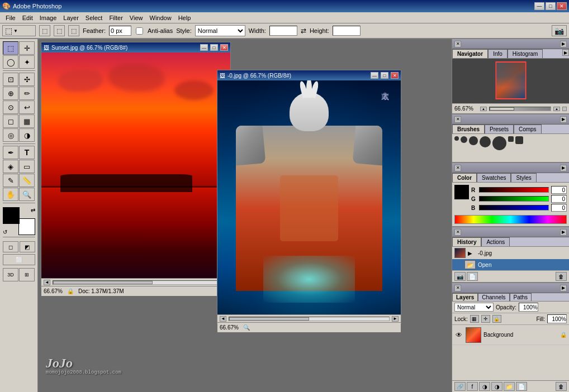  Describe the element at coordinates (497, 54) in the screenshot. I see `tab-info: Info` at that location.